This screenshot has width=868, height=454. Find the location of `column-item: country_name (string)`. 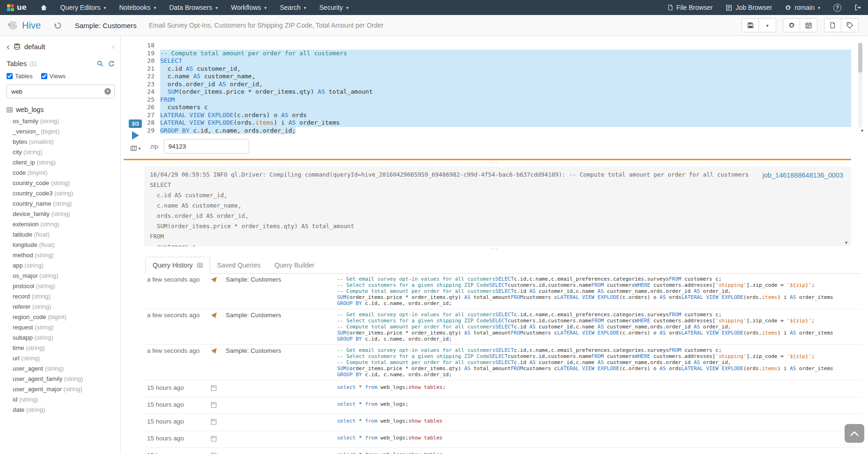

column-item: country_name (string) is located at coordinates (64, 204).